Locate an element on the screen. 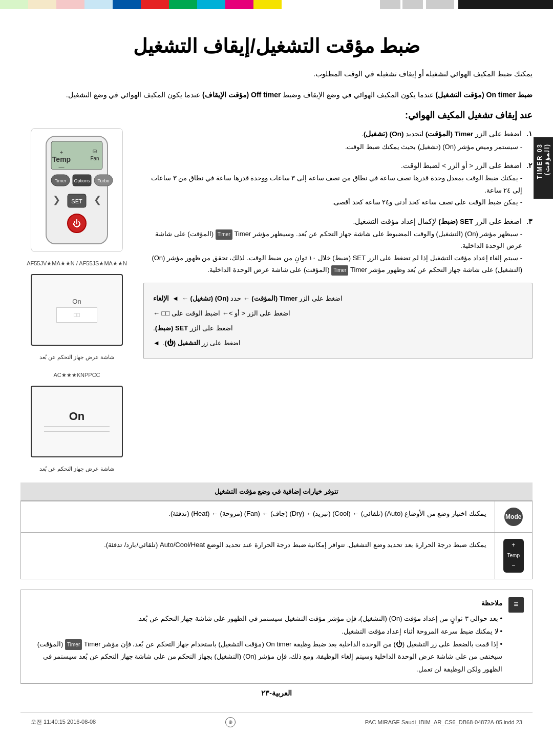 The height and width of the screenshot is (756, 553). screen-caption-2: شاشة عرض جهاز التحكم عن بُعد is located at coordinates (77, 469).